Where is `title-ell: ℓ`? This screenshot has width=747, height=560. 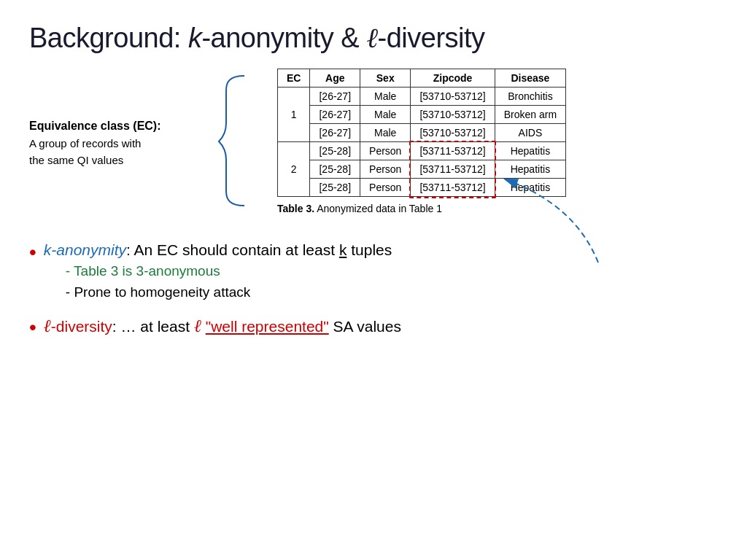 title-ell: ℓ is located at coordinates (372, 38).